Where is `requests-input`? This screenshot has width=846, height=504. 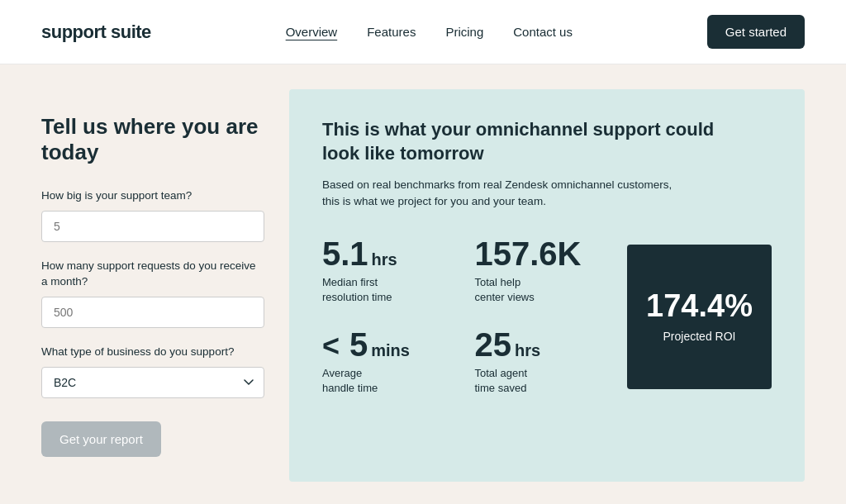 requests-input is located at coordinates (153, 312).